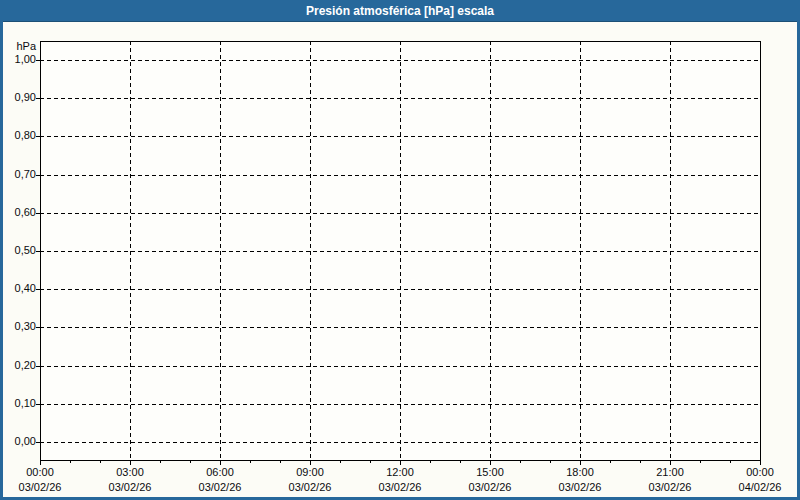 This screenshot has width=800, height=500. What do you see at coordinates (220, 472) in the screenshot?
I see `x-tick-time-label: 06:00` at bounding box center [220, 472].